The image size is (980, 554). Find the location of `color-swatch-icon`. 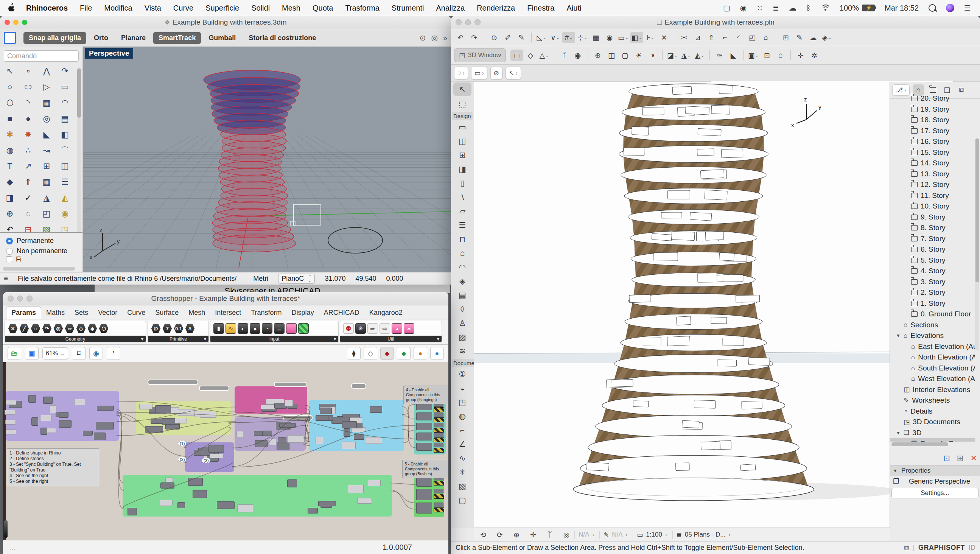

color-swatch-icon is located at coordinates (304, 328).